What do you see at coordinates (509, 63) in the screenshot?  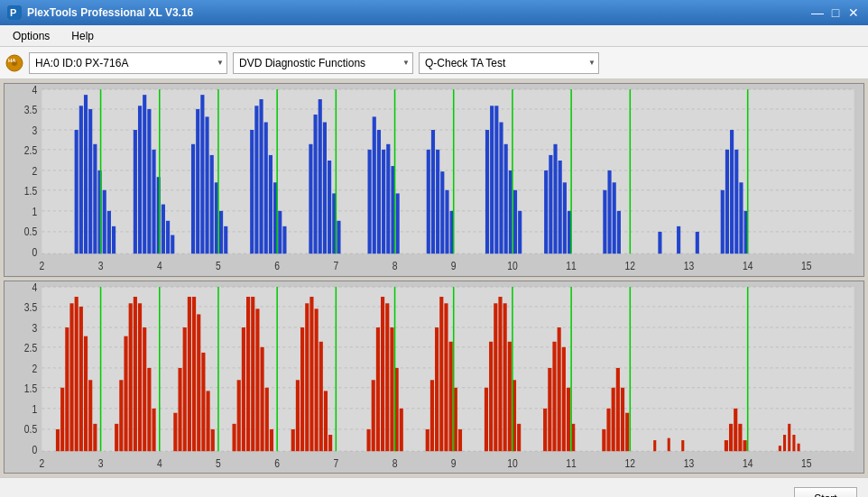 I see `test-select-wrapper: Q-Check TA Test` at bounding box center [509, 63].